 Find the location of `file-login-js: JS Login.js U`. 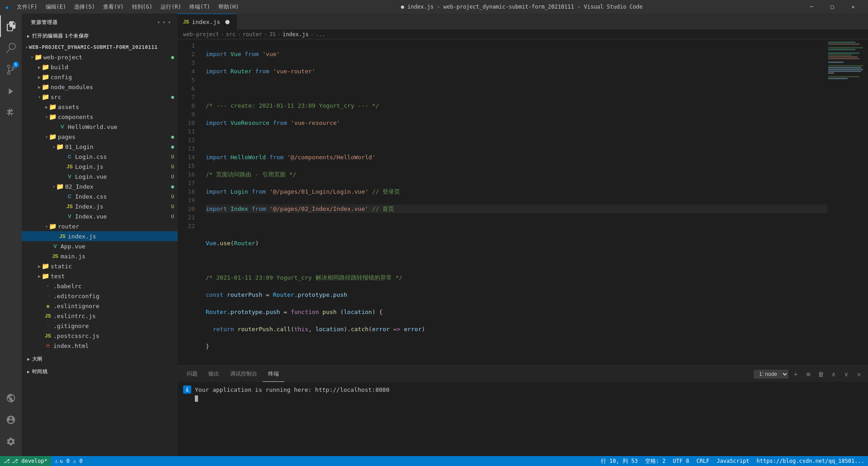

file-login-js: JS Login.js U is located at coordinates (99, 166).